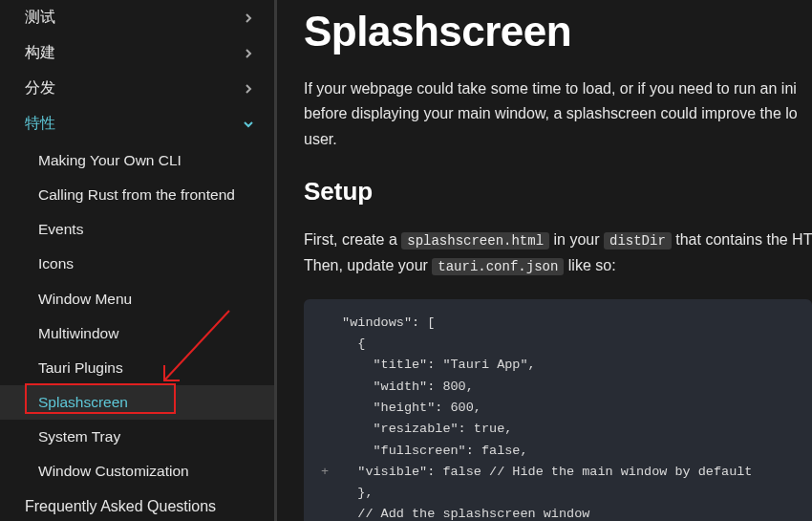 Image resolution: width=812 pixels, height=521 pixels. Describe the element at coordinates (138, 54) in the screenshot. I see `sidebar-section-build: 构建` at that location.